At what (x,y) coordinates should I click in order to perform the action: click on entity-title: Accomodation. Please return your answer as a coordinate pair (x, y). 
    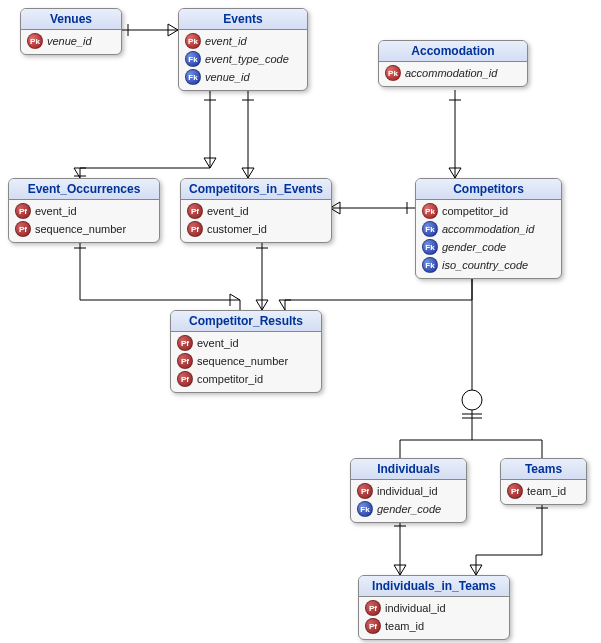
    Looking at the image, I should click on (453, 52).